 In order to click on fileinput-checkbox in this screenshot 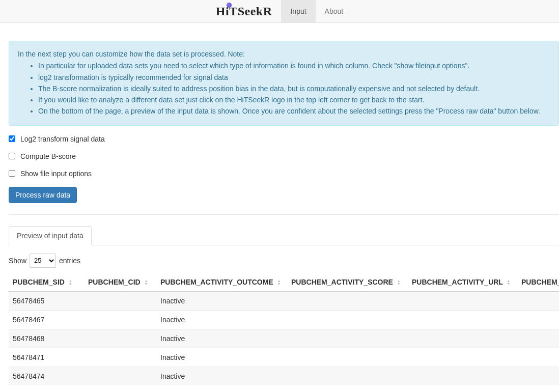, I will do `click(12, 173)`.